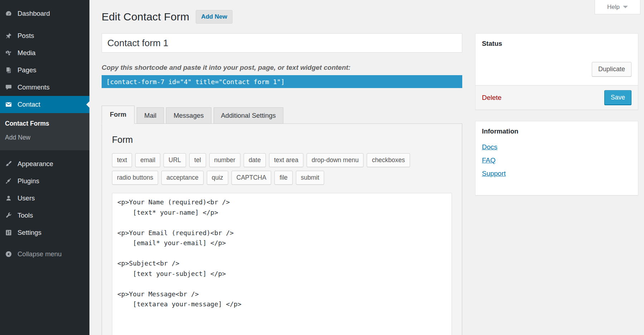 Image resolution: width=644 pixels, height=335 pixels. What do you see at coordinates (29, 105) in the screenshot?
I see `sidebar-item-label: Contact` at bounding box center [29, 105].